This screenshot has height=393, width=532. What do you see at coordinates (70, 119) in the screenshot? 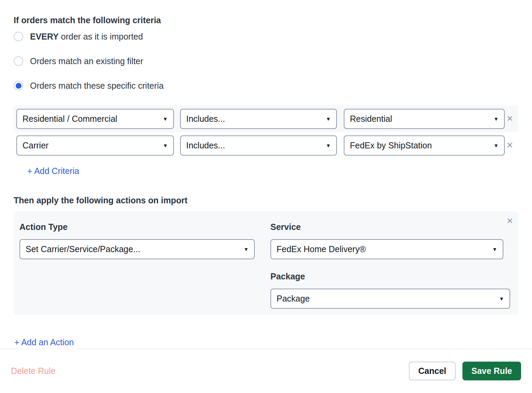
I see `criteria-field-value: Residential / Commercial` at bounding box center [70, 119].